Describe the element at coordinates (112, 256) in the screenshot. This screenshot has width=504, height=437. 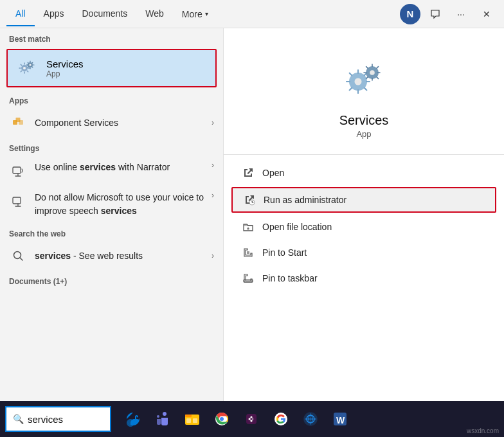
I see `web-search-item: services - See web results ›` at that location.